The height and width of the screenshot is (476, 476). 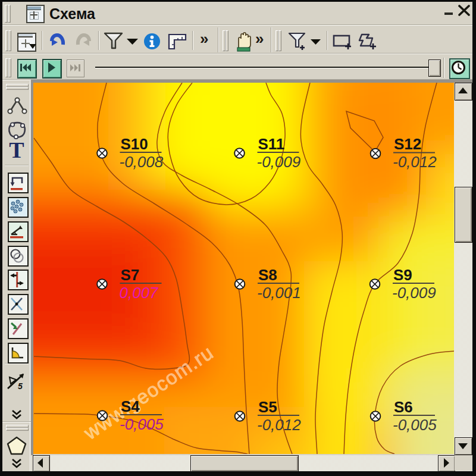 What do you see at coordinates (408, 144) in the screenshot?
I see `svg-text: S12` at bounding box center [408, 144].